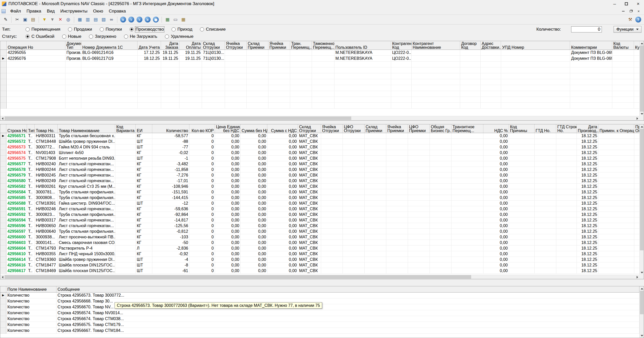  I want to click on table-row: ▶КоличествоСтрока 42956573. Товар 300077…, so click(320, 295).